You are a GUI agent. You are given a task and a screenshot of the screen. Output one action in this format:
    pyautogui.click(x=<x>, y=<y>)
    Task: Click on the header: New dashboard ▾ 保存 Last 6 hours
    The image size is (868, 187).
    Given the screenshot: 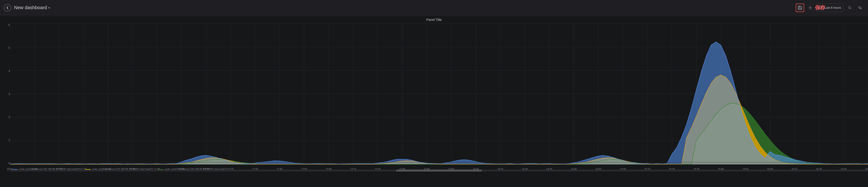 What is the action you would take?
    pyautogui.click(x=434, y=8)
    